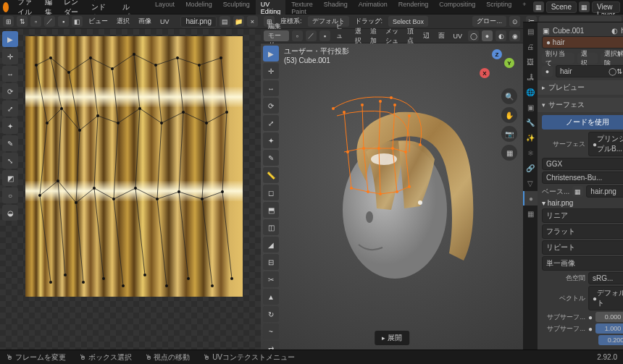  I want to click on shading-solid-icon: ●, so click(487, 36).